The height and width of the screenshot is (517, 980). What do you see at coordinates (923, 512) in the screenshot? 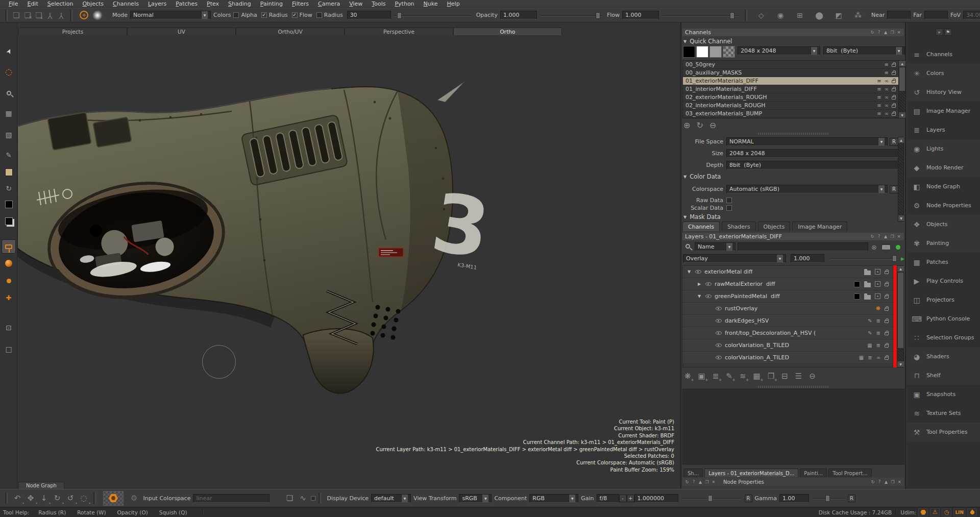
I see `paint-target-indicator` at bounding box center [923, 512].